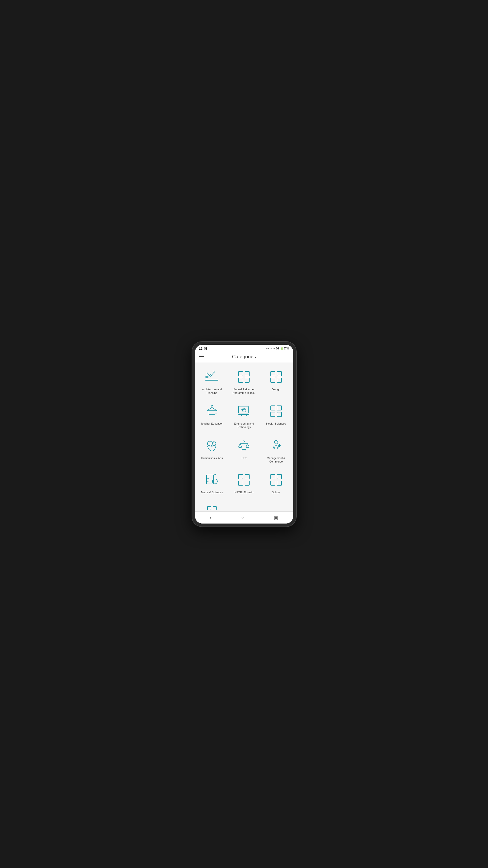  I want to click on status-time: 12:45, so click(203, 348).